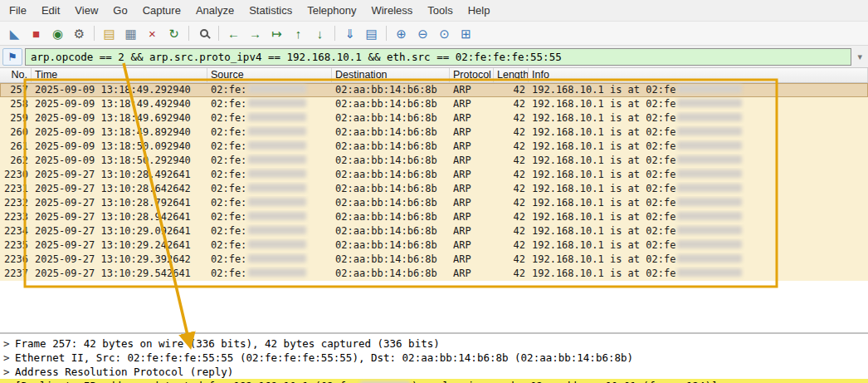 The image size is (868, 383). What do you see at coordinates (350, 33) in the screenshot?
I see `auto-scroll-icon: ⇓` at bounding box center [350, 33].